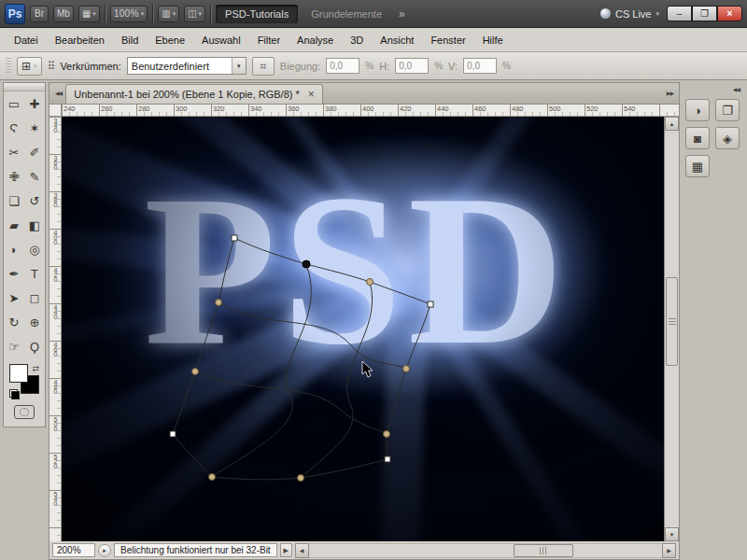 The height and width of the screenshot is (560, 747). I want to click on scroll-down-button: ▼, so click(672, 534).